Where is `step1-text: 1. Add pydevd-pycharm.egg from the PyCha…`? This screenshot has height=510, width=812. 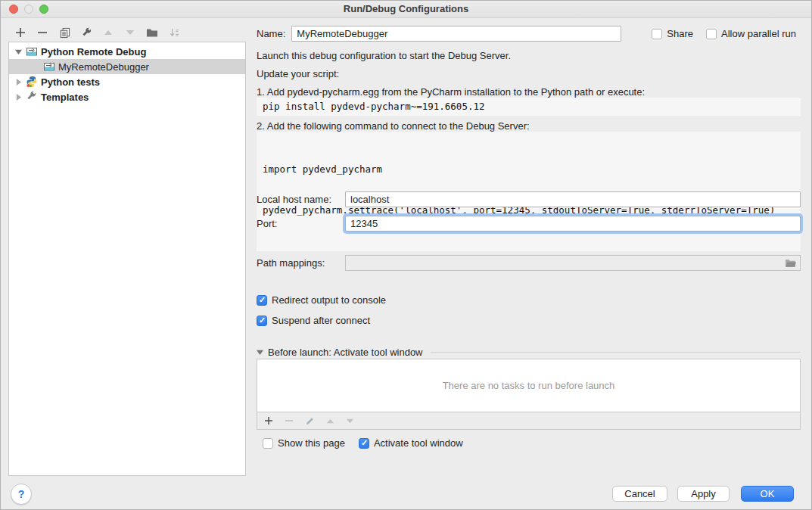 step1-text: 1. Add pydevd-pycharm.egg from the PyCha… is located at coordinates (528, 92).